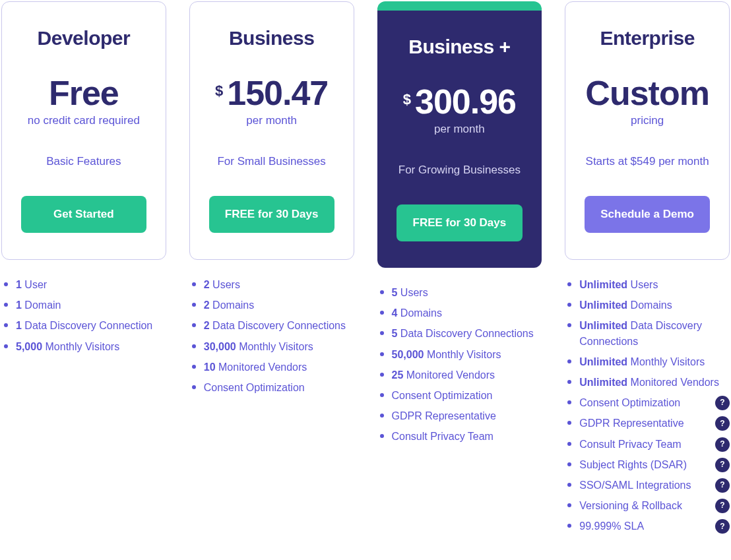  Describe the element at coordinates (91, 285) in the screenshot. I see `feature-text: 1 User` at that location.